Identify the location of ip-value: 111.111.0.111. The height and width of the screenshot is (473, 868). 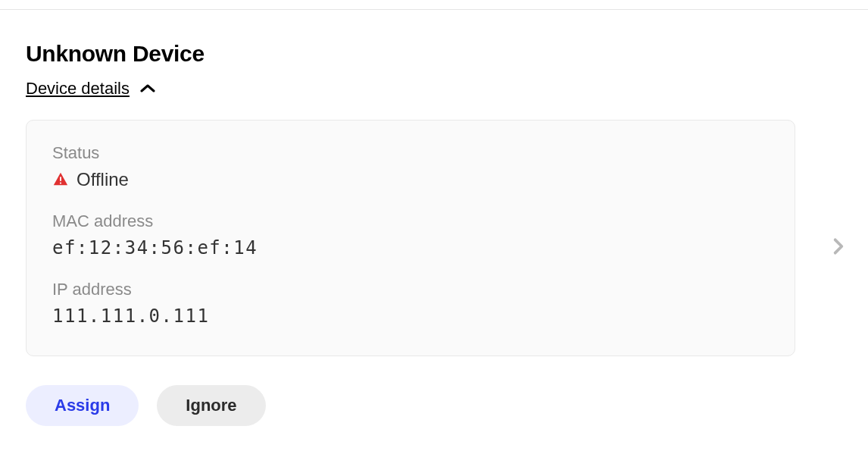
(411, 316).